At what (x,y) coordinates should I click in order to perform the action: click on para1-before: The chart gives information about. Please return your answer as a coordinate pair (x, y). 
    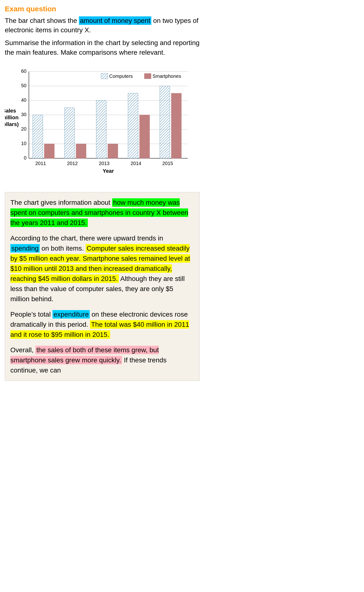
    Looking at the image, I should click on (61, 202).